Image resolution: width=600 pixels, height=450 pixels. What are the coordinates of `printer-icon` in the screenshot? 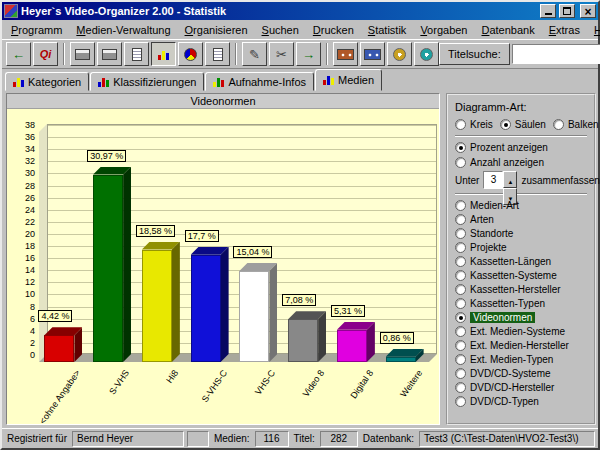 It's located at (110, 54).